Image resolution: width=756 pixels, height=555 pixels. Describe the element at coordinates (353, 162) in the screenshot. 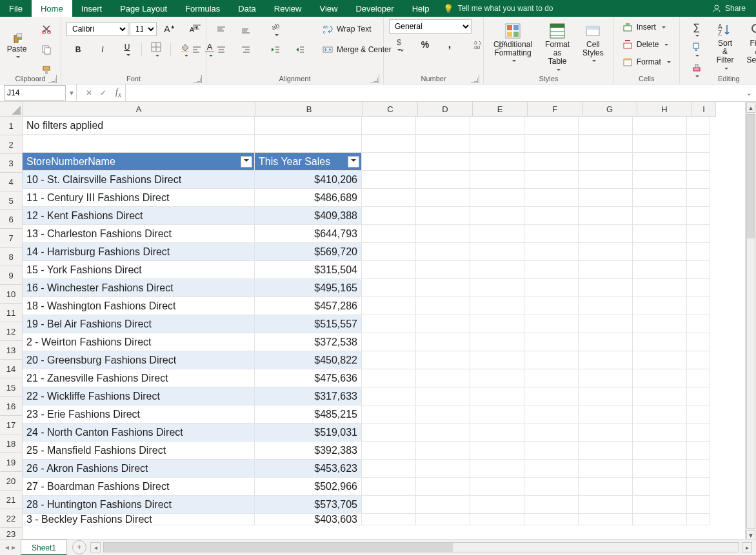

I see `filter-dropdown-button` at that location.